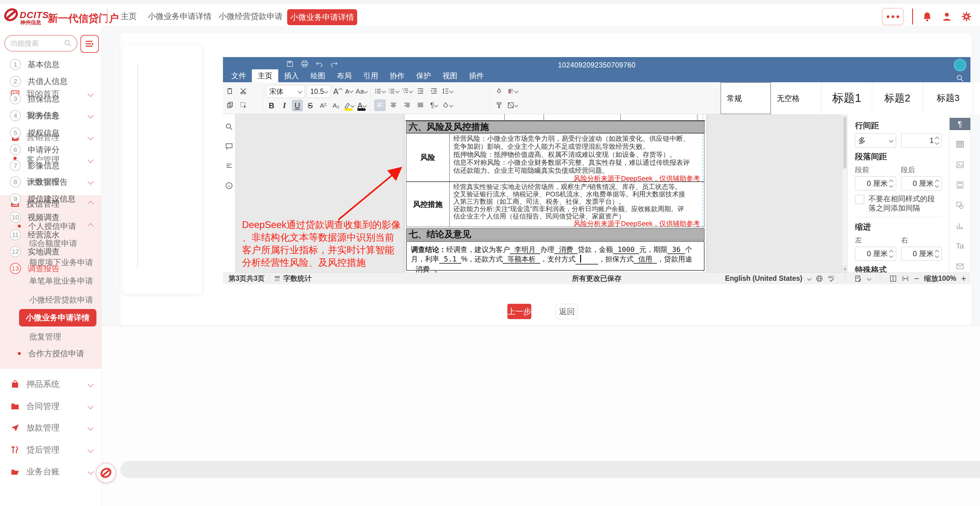 This screenshot has height=506, width=980. What do you see at coordinates (45, 337) in the screenshot?
I see `sidebar-item-approval-management: 批复管理` at bounding box center [45, 337].